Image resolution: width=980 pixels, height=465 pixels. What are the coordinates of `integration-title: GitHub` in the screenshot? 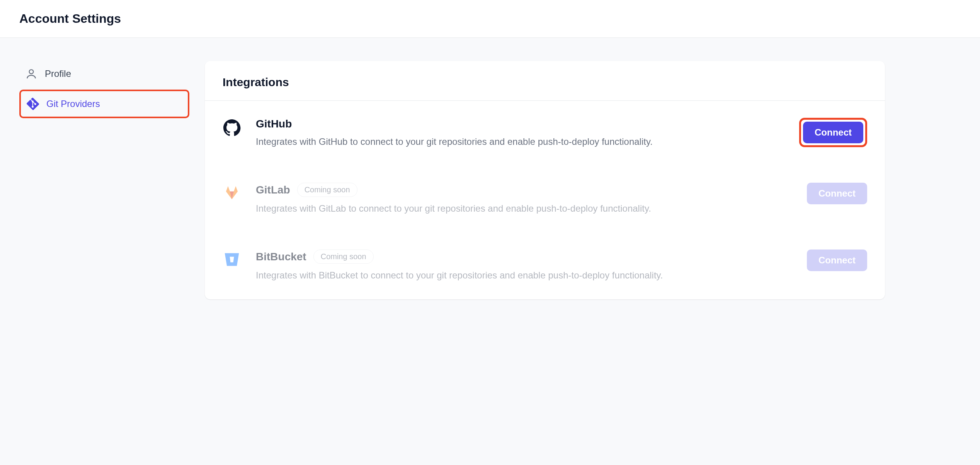 It's located at (274, 124).